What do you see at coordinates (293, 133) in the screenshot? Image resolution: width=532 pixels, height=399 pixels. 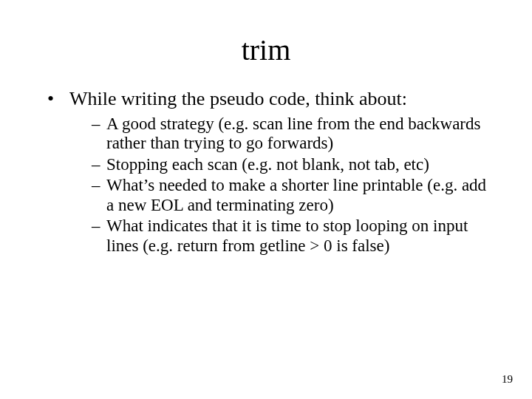 I see `sub-bullet-text: A good strategy (e.g. scan line from the…` at bounding box center [293, 133].